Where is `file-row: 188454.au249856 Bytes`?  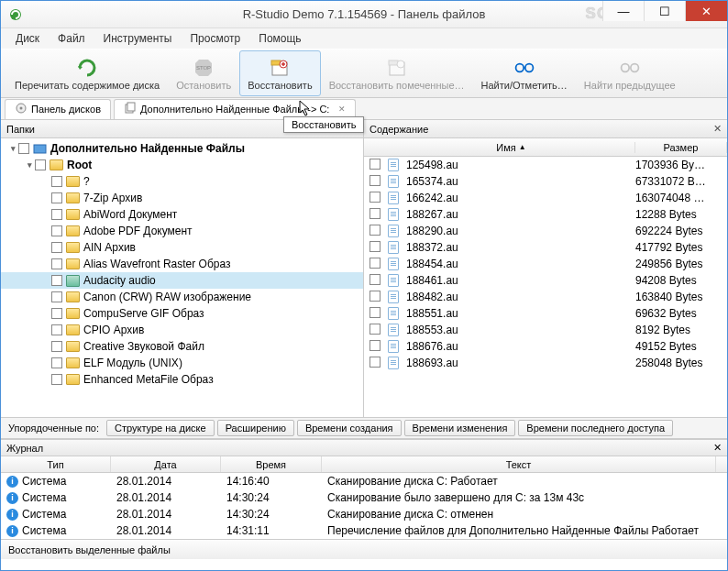
file-row: 188454.au249856 Bytes is located at coordinates (546, 264).